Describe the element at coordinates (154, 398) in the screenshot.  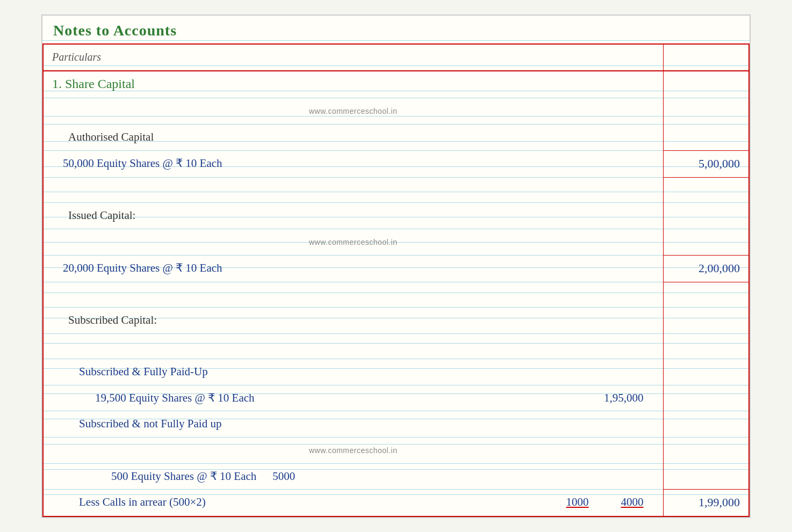
I see `subscribed-fully-paid-shares-label: 19,500 Equity Shares @ ₹ 10 Each` at that location.